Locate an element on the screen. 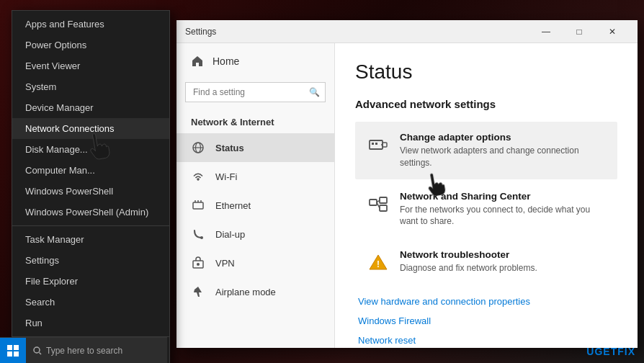 Image resolution: width=644 pixels, height=363 pixels. section-title: Advanced network settings is located at coordinates (486, 104).